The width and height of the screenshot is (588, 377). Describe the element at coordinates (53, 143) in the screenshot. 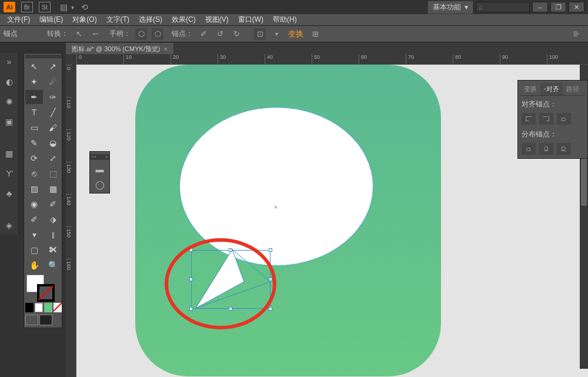

I see `eraser-tool: ◒` at that location.